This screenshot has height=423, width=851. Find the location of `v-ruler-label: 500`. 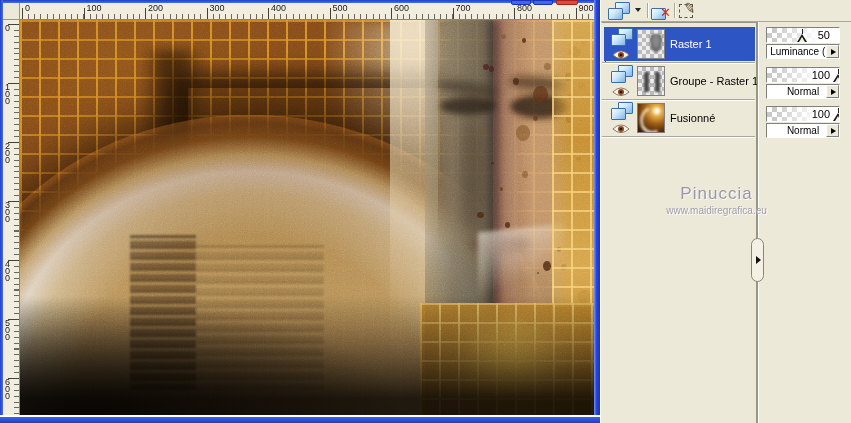

v-ruler-label: 500 is located at coordinates (8, 330).